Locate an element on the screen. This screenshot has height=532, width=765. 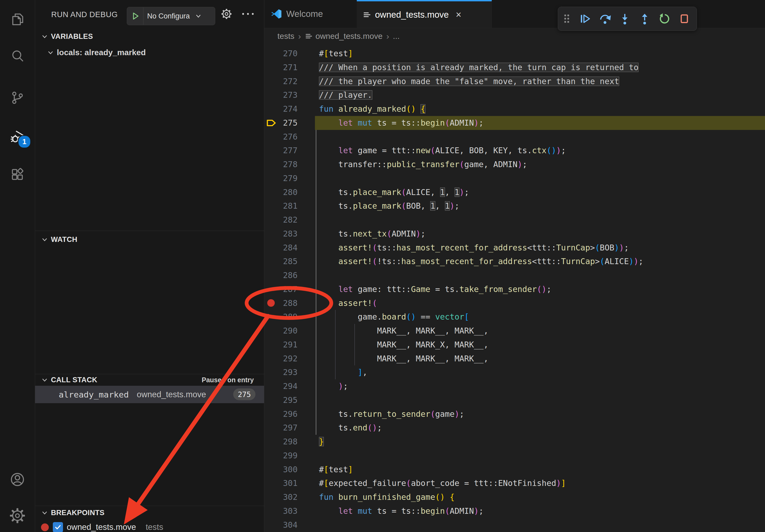
gutter: 291 is located at coordinates (290, 345).